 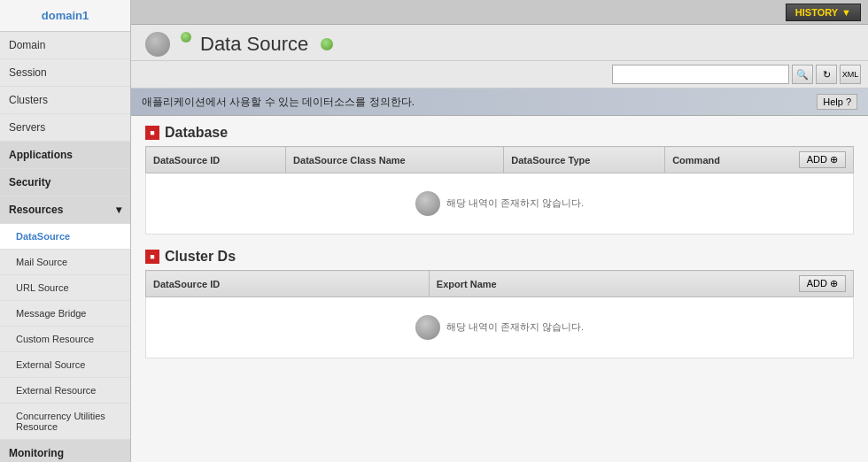 I want to click on clusterds-empty-message: 해당 내역이 존재하지 않습니다., so click(x=515, y=327).